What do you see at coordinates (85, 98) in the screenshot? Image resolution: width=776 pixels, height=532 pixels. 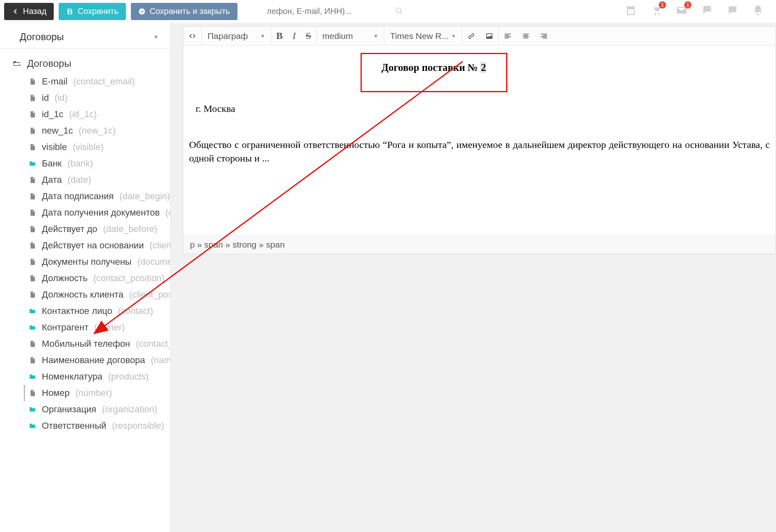 I see `sidebar-item: id (id)` at bounding box center [85, 98].